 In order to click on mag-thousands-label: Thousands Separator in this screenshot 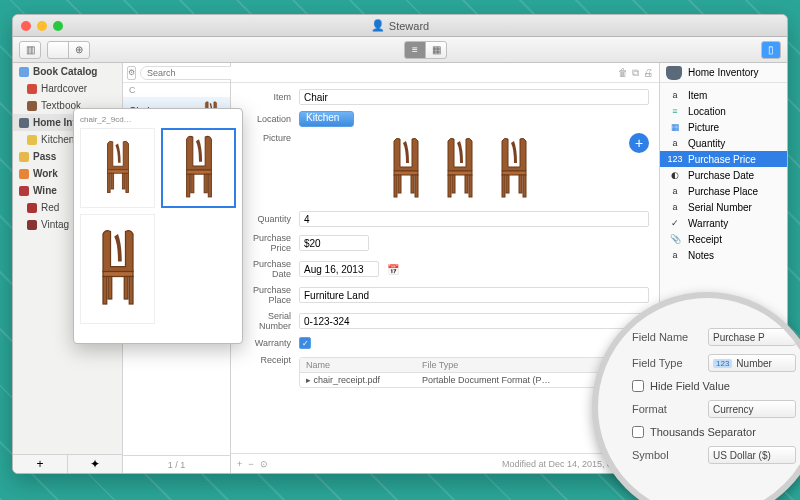, I will do `click(703, 432)`.